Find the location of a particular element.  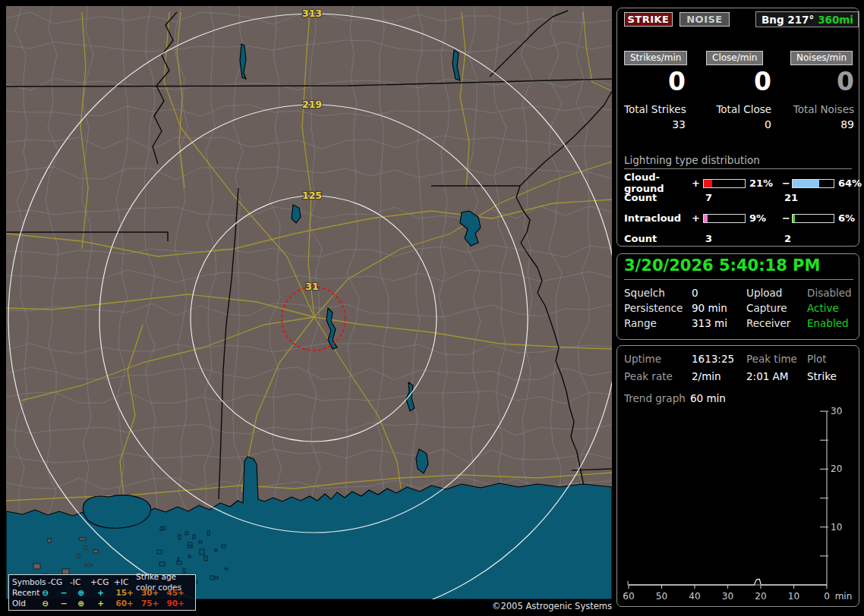

strikes-per-min-button: Strikes/min is located at coordinates (656, 58).